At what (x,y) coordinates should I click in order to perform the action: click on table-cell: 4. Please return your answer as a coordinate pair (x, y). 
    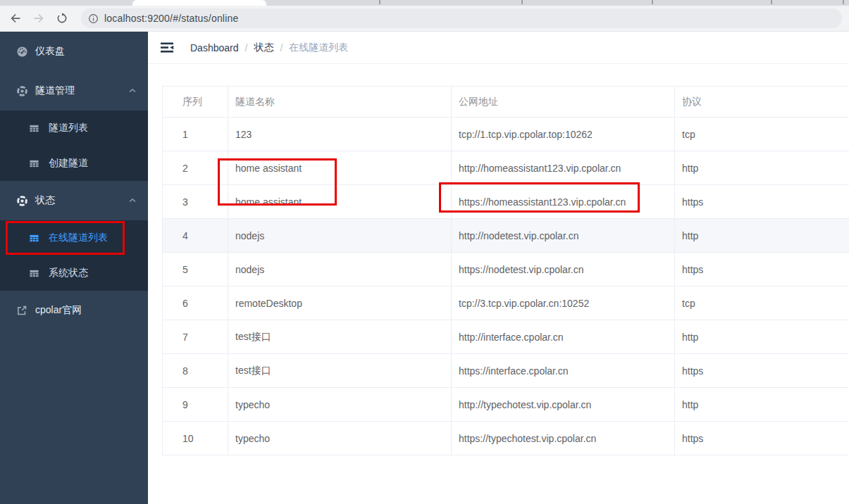
    Looking at the image, I should click on (196, 236).